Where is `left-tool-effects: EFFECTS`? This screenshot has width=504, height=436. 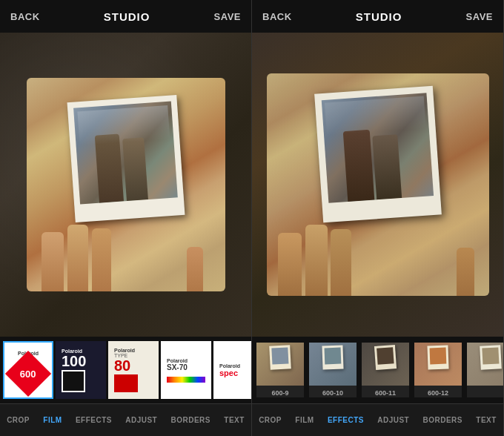 left-tool-effects: EFFECTS is located at coordinates (93, 420).